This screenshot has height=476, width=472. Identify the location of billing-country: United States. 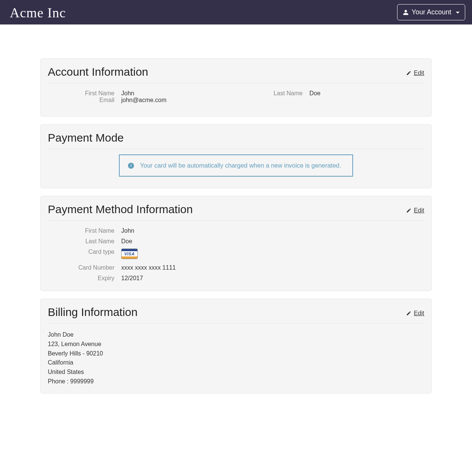
(236, 372).